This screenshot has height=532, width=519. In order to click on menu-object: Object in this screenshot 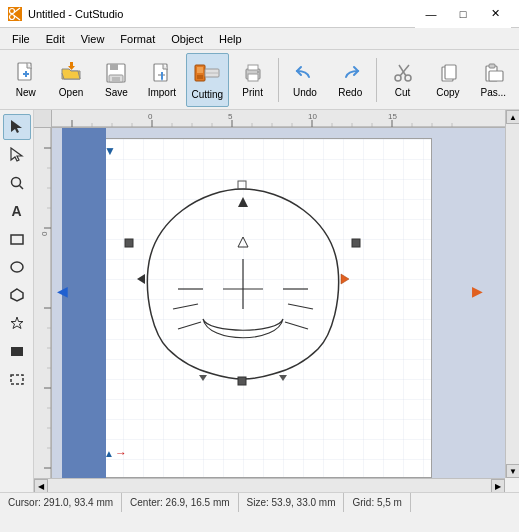, I will do `click(187, 39)`.